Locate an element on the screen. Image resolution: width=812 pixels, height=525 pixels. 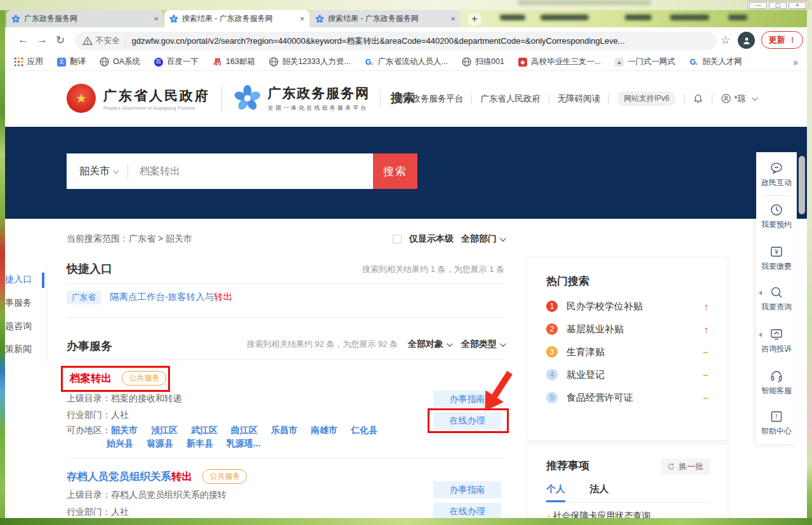
area-link: 新丰县 is located at coordinates (200, 444).